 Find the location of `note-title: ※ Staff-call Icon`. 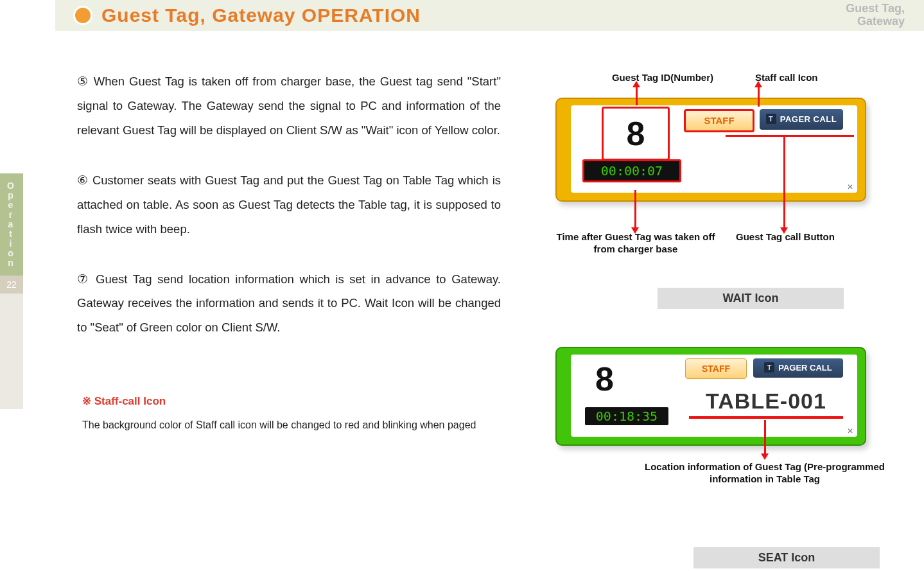

note-title: ※ Staff-call Icon is located at coordinates (291, 401).